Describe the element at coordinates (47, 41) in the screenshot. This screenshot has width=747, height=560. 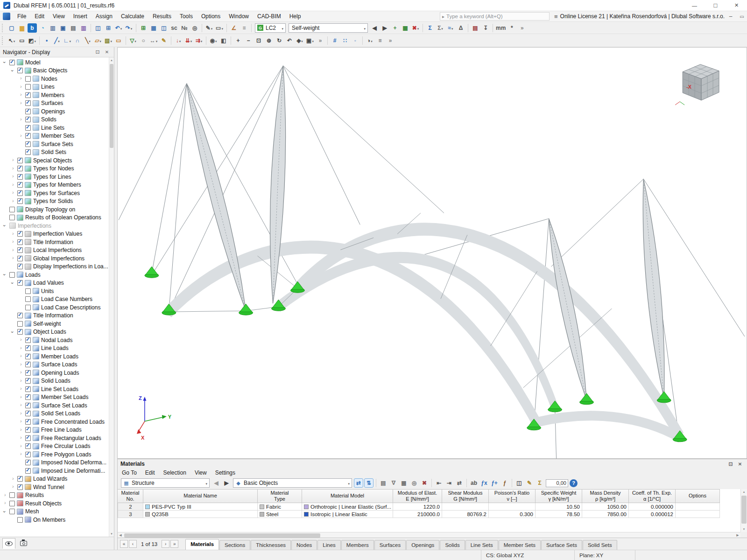
I see `draw-node-icon: •` at that location.